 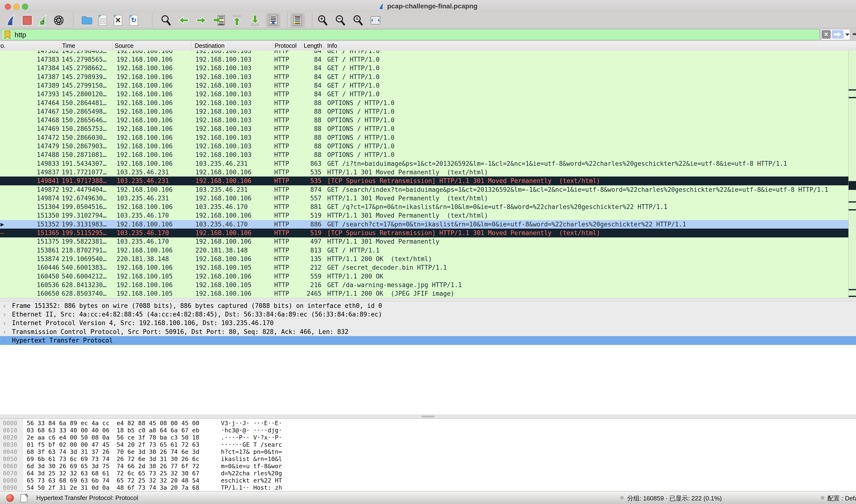 What do you see at coordinates (273, 20) in the screenshot?
I see `auto-scroll-button` at bounding box center [273, 20].